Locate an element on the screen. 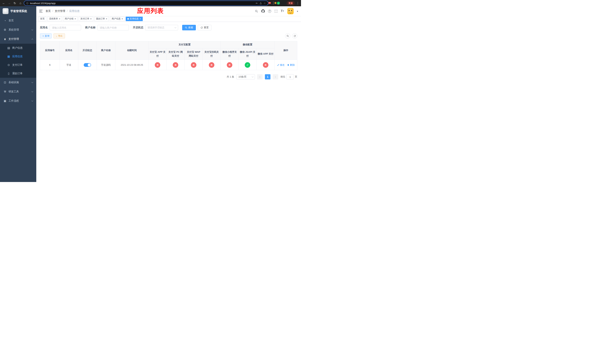  tab-refund-order: 退款订单 is located at coordinates (102, 19).